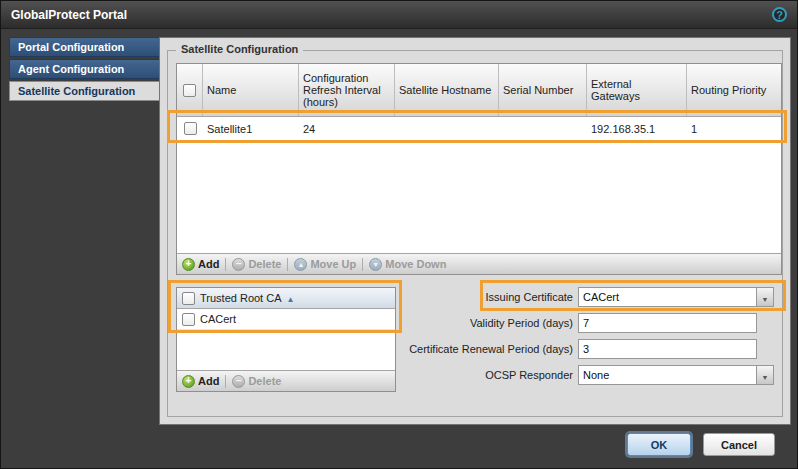 The image size is (798, 469). What do you see at coordinates (218, 319) in the screenshot?
I see `ca-cell-name: CACert` at bounding box center [218, 319].